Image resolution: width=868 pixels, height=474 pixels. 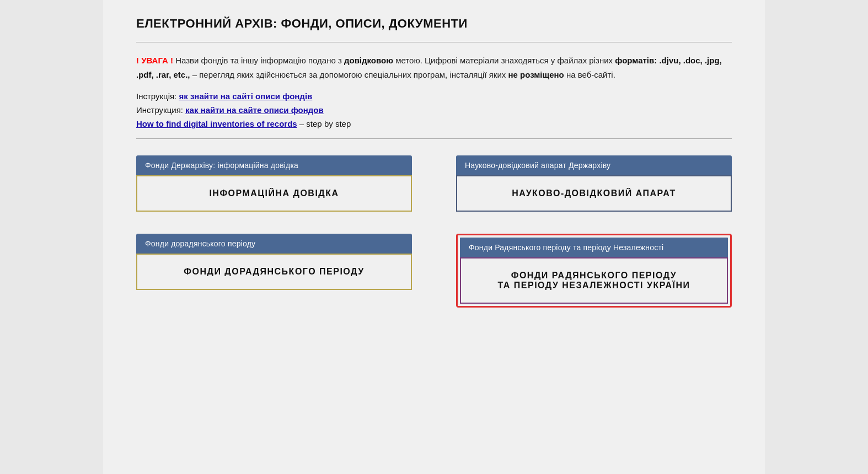 I want to click on button-group-radyanskyi: Фонди Радянського періоду та періоду Нез…, so click(x=594, y=271).